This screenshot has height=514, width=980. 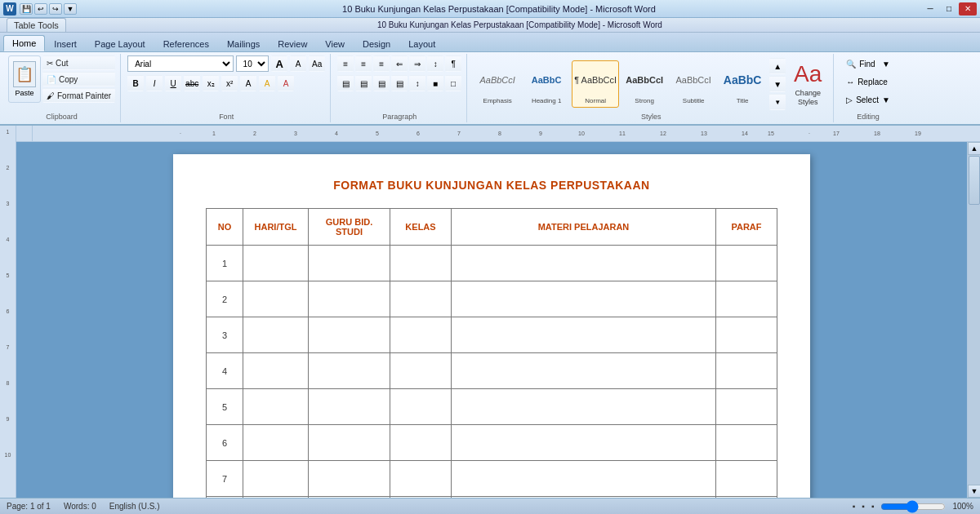 I want to click on scroll-down-btn: ▼, so click(x=973, y=491).